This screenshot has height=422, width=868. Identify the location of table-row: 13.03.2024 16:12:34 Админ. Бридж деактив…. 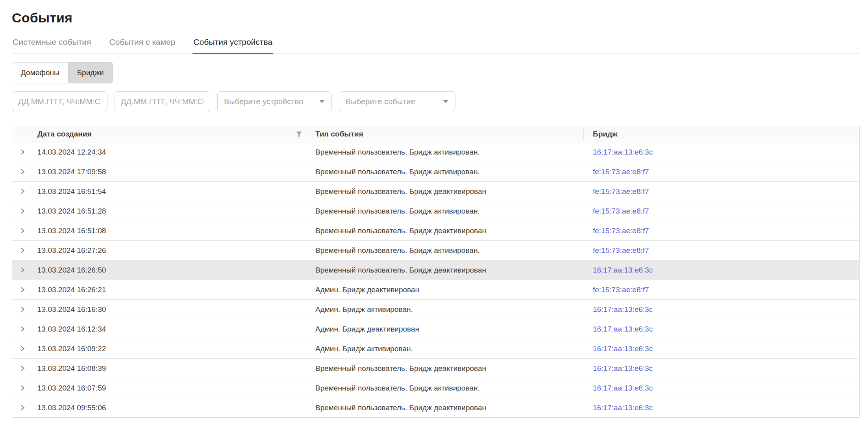
(436, 329).